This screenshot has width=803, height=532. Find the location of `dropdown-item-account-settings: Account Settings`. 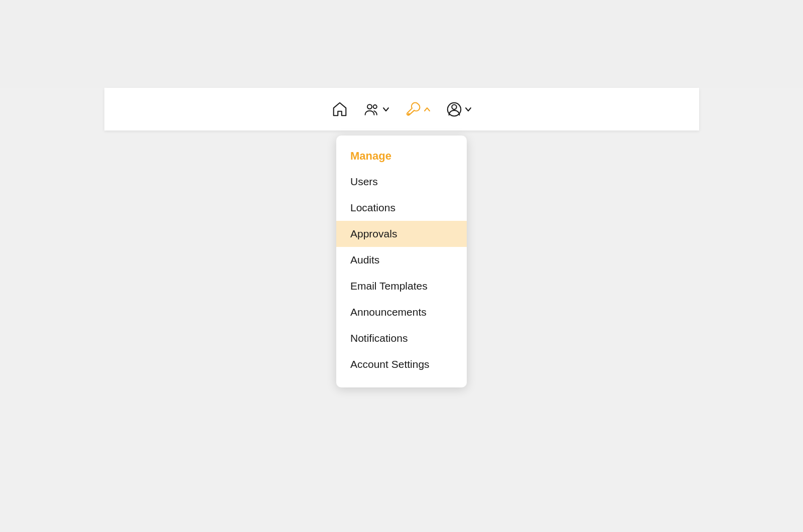

dropdown-item-account-settings: Account Settings is located at coordinates (401, 364).